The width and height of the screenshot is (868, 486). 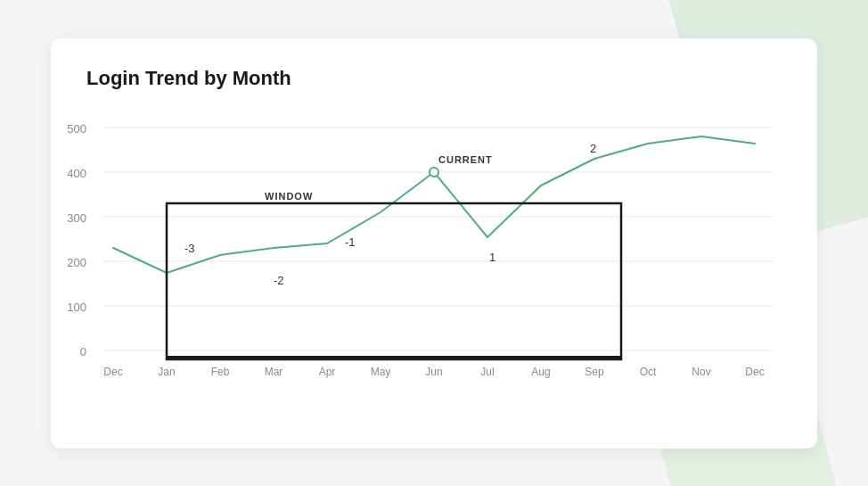 I want to click on y-label-200: 200, so click(x=77, y=262).